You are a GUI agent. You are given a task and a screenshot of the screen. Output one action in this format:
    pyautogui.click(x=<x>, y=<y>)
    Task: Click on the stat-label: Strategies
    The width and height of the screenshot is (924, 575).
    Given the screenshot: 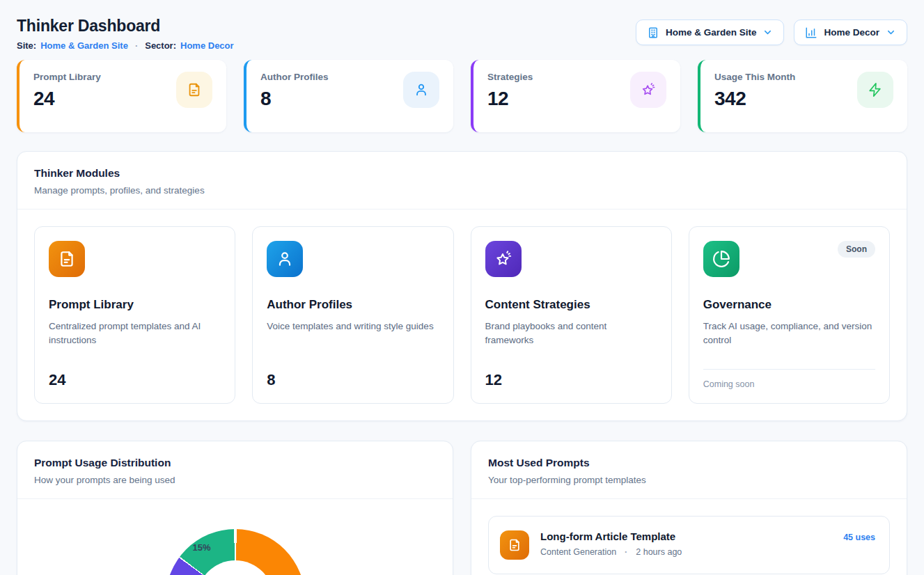 What is the action you would take?
    pyautogui.click(x=510, y=77)
    